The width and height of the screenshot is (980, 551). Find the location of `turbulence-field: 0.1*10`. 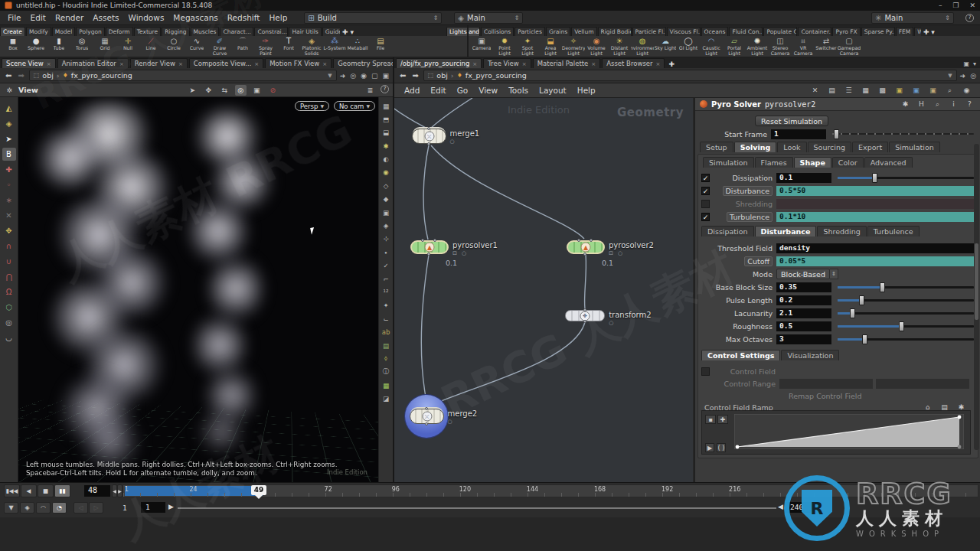

turbulence-field: 0.1*10 is located at coordinates (877, 217).